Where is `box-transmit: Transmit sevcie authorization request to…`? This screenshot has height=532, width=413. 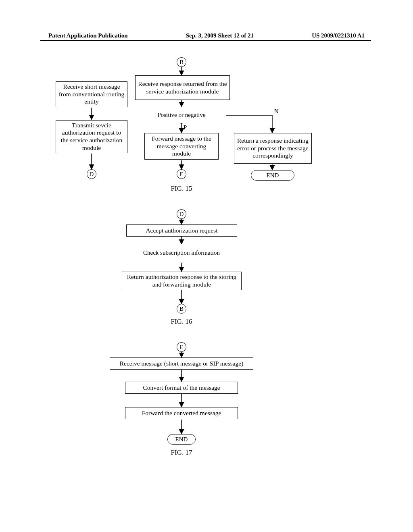
box-transmit: Transmit sevcie authorization request to… is located at coordinates (92, 137).